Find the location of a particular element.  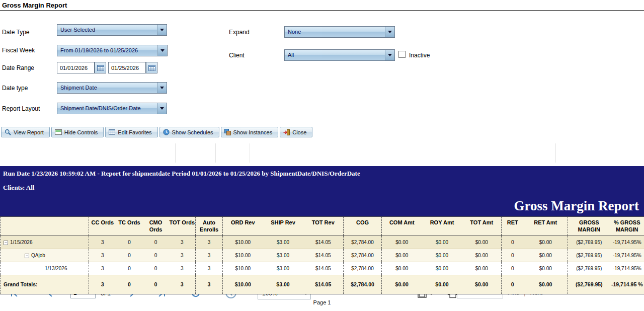

hide-controls-button: Hide Controls is located at coordinates (77, 132).